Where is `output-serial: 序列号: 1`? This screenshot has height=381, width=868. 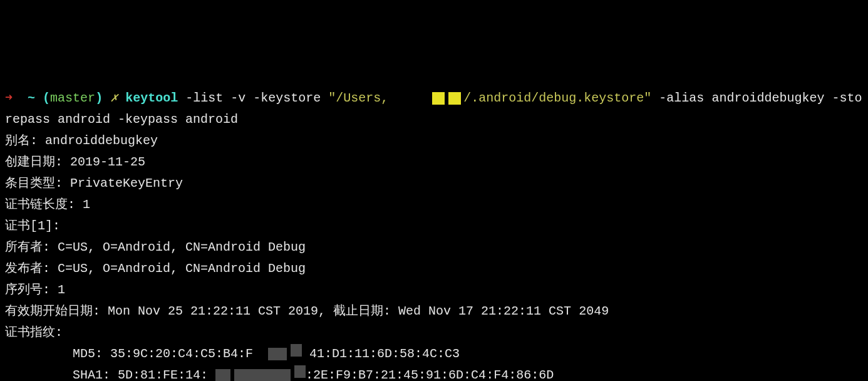
output-serial: 序列号: 1 is located at coordinates (35, 290).